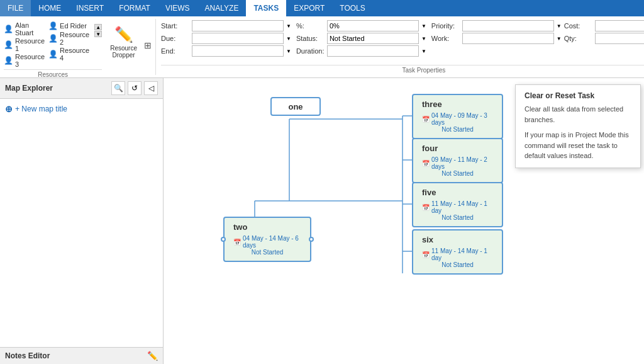 The width and height of the screenshot is (644, 364). I want to click on menu-tools: TOOLS, so click(352, 8).